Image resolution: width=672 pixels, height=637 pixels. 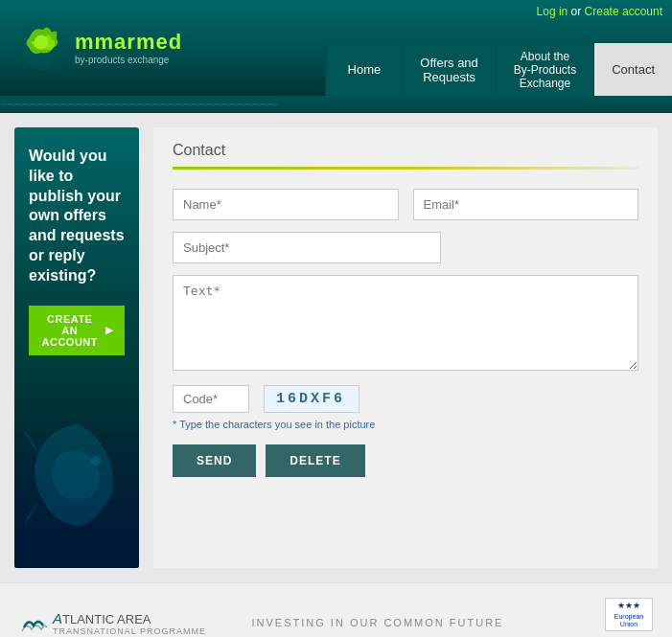 I want to click on subject-row, so click(x=406, y=247).